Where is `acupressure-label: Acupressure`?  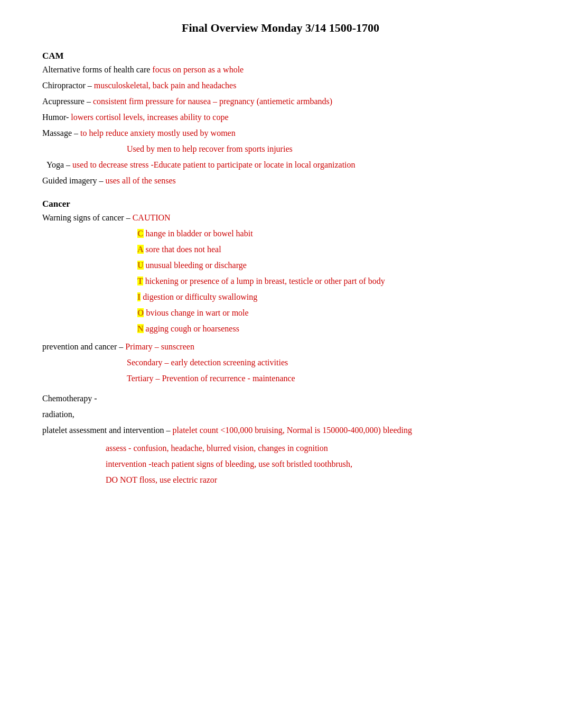 acupressure-label: Acupressure is located at coordinates (63, 102).